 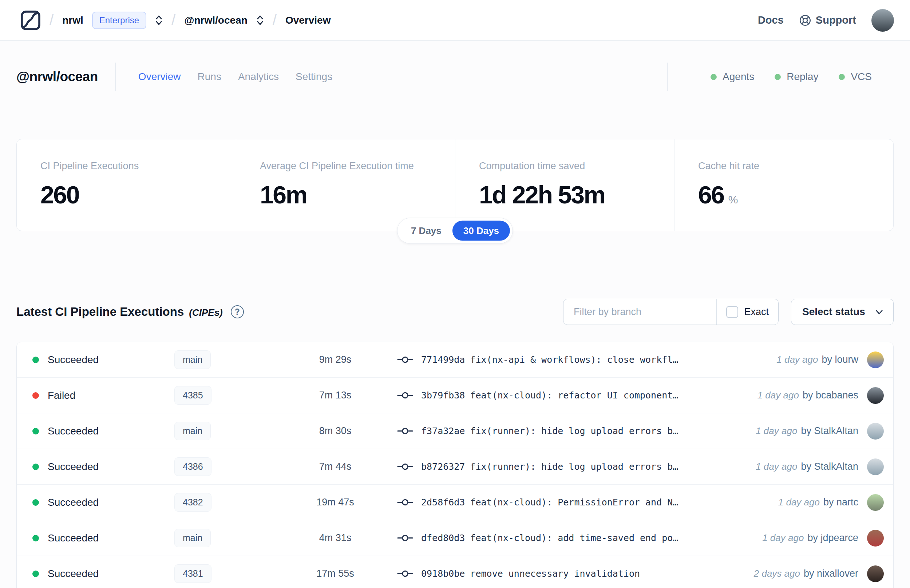 What do you see at coordinates (455, 538) in the screenshot?
I see `cipe-row: Succeeded main 4m 31s dfed80d3feat(nx-cl…` at bounding box center [455, 538].